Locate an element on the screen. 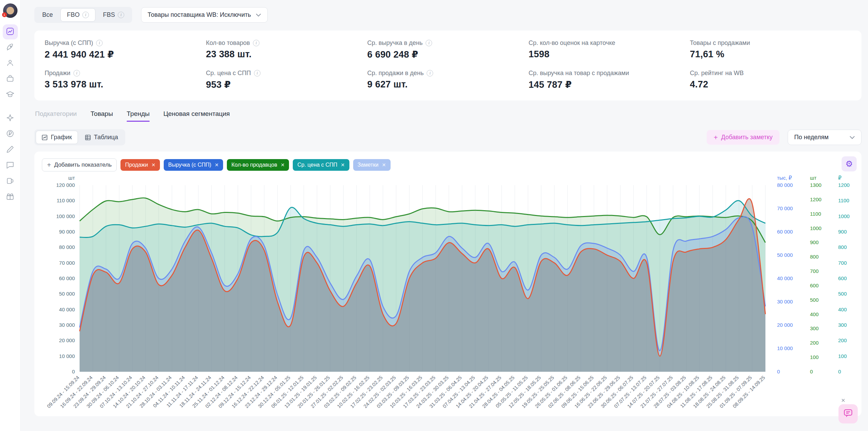  sidebar-item-mug is located at coordinates (10, 181).